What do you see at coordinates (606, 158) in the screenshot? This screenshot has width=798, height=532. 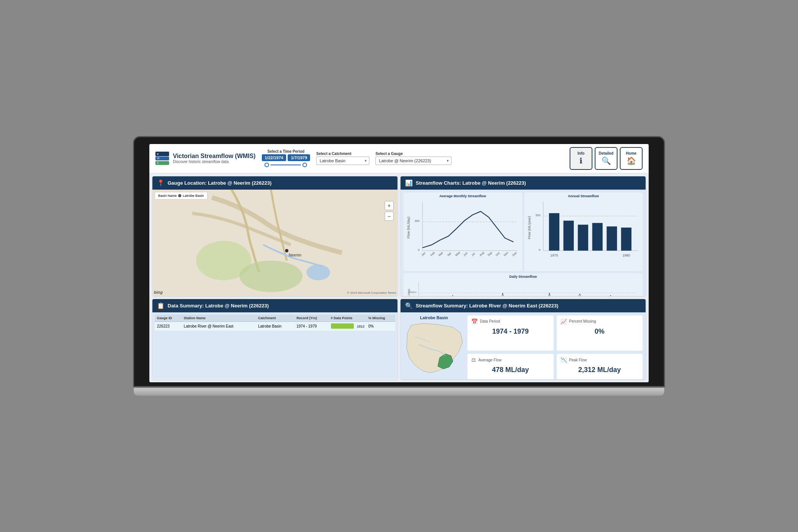 I see `nav-detailed-button: Detailed 🔍` at bounding box center [606, 158].